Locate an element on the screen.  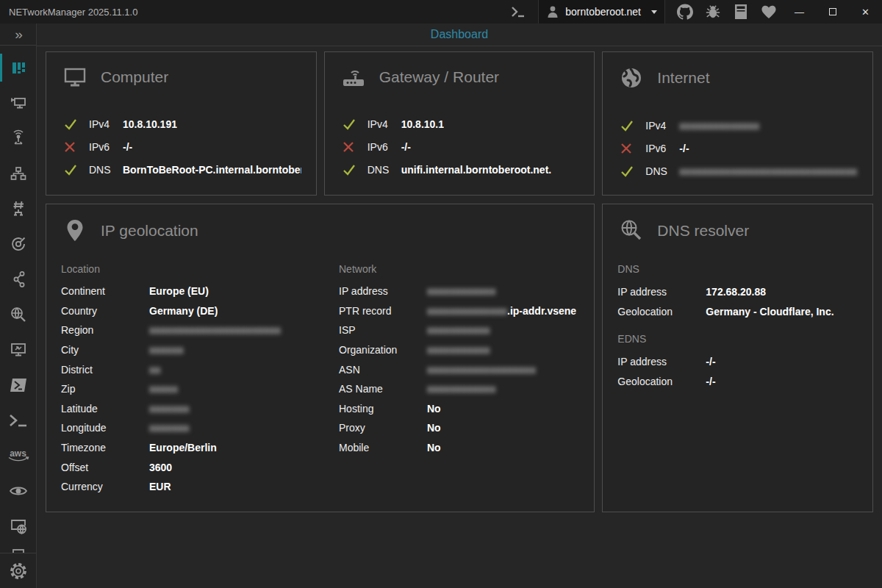
minimize-button: — is located at coordinates (800, 12).